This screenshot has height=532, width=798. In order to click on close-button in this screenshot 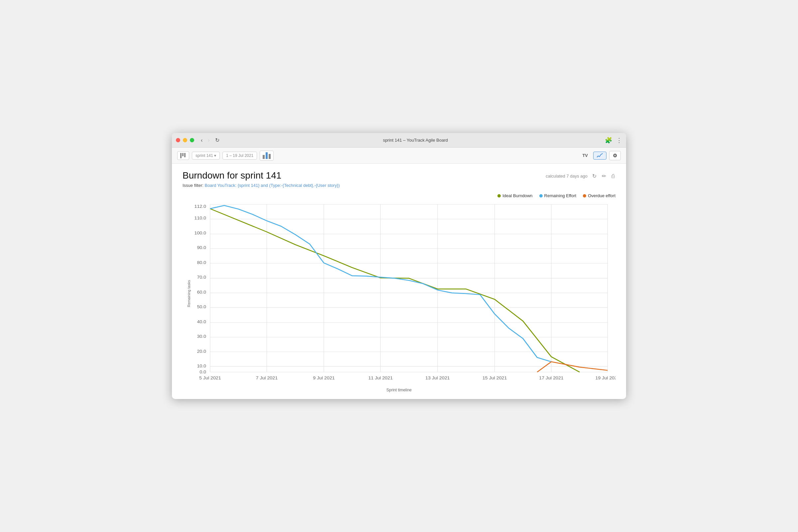, I will do `click(178, 140)`.